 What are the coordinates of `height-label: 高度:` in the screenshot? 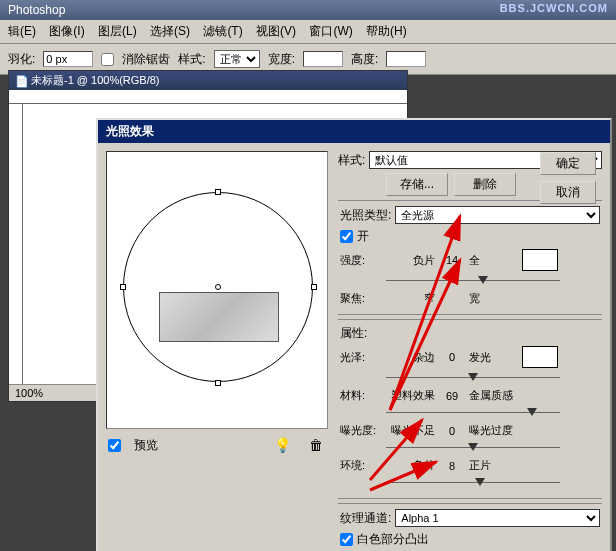 It's located at (364, 60).